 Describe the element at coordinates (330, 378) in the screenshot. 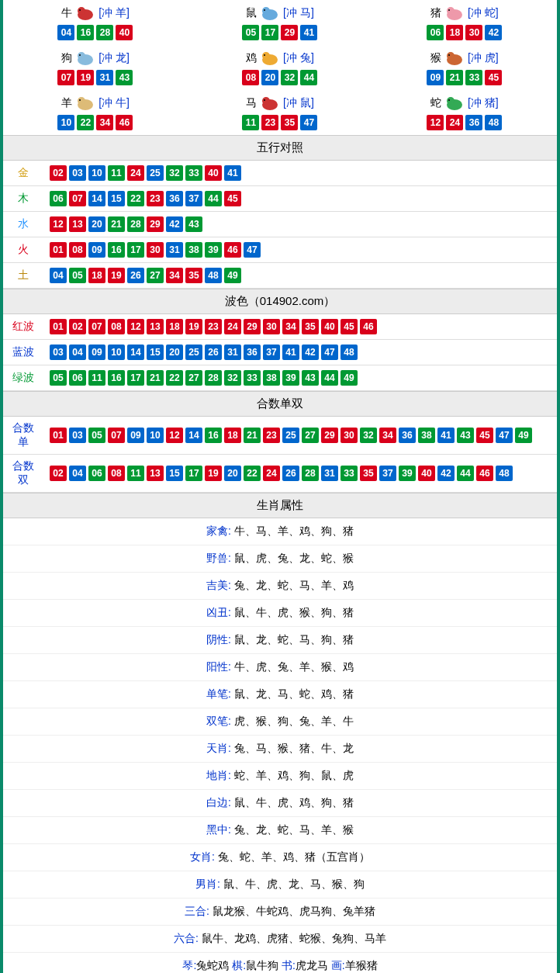

I see `number-ball: 44` at that location.